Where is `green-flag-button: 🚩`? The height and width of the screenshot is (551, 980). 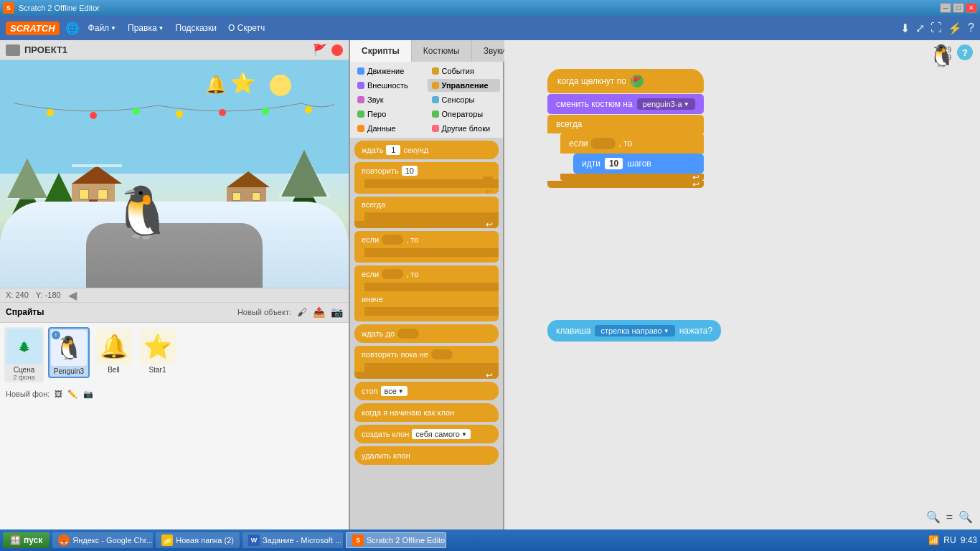 green-flag-button: 🚩 is located at coordinates (320, 50).